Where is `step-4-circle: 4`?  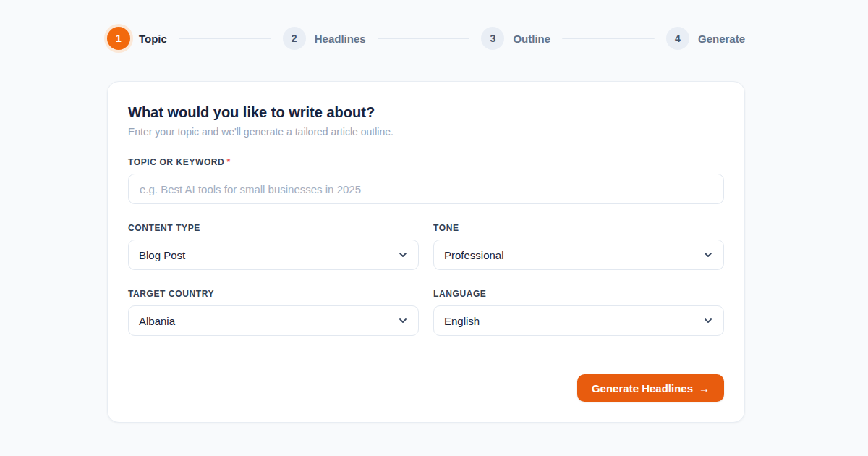
step-4-circle: 4 is located at coordinates (678, 38).